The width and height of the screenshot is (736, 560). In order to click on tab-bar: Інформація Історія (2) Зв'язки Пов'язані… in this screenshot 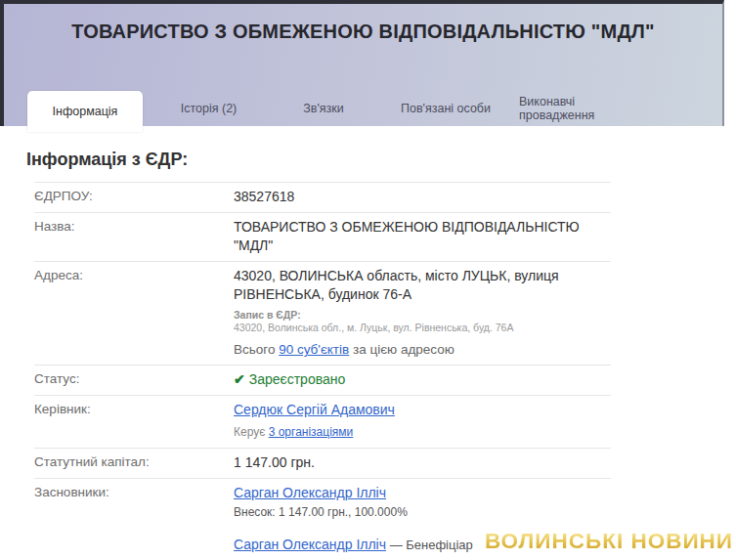, I will do `click(335, 111)`.